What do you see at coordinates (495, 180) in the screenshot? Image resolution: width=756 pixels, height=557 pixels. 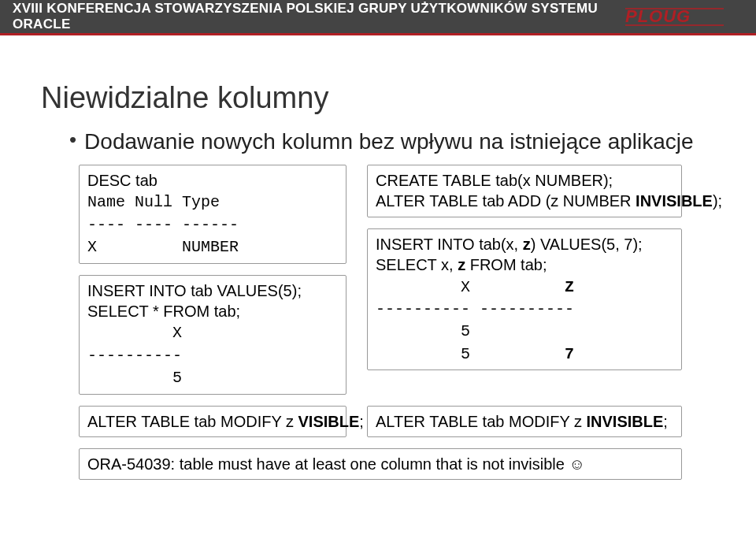 I see `create-line1: CREATE TABLE tab(x NUMBER);` at bounding box center [495, 180].